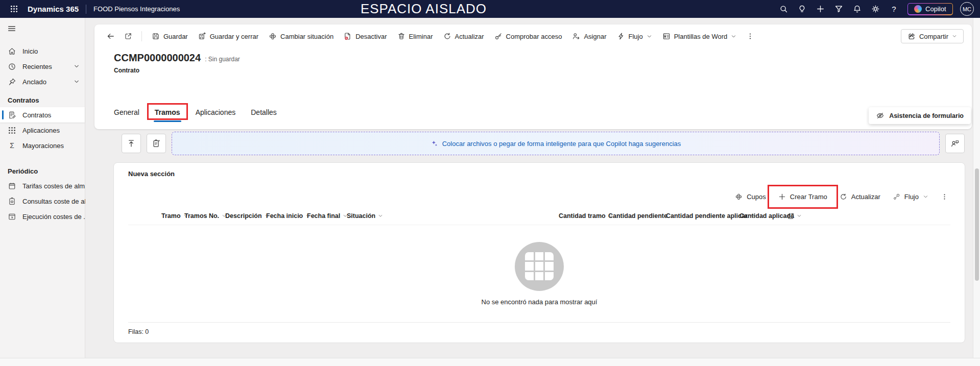 The image size is (980, 366). I want to click on column-header-cantidad-pendiente: Cantidad pendiente, so click(641, 216).